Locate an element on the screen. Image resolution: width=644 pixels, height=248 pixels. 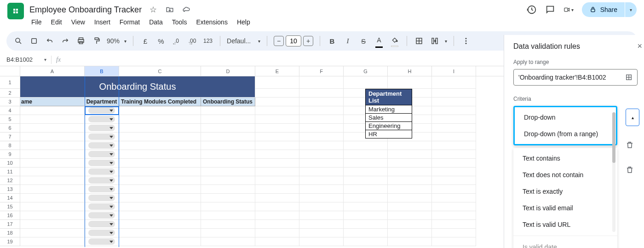
row-header-1: 1 is located at coordinates (10, 83).